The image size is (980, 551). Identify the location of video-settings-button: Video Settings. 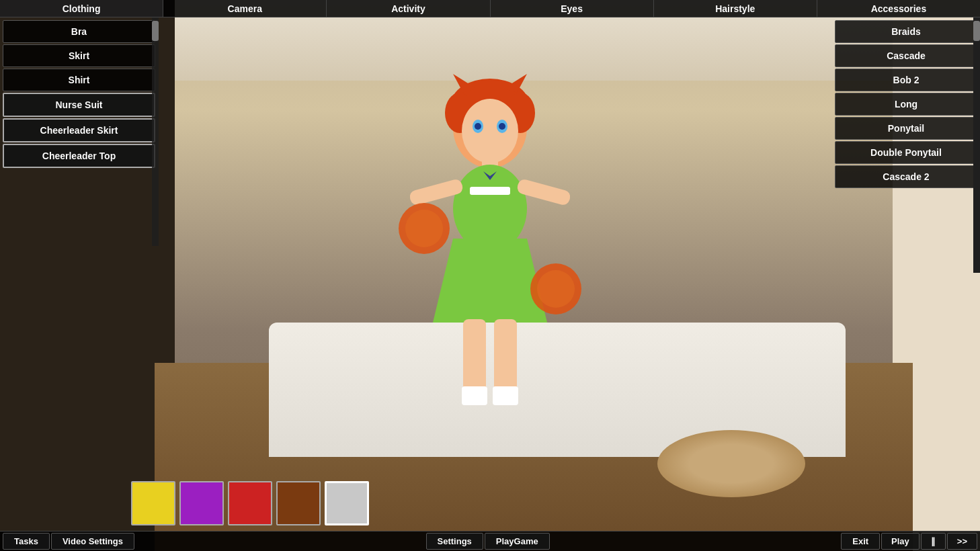
(93, 542).